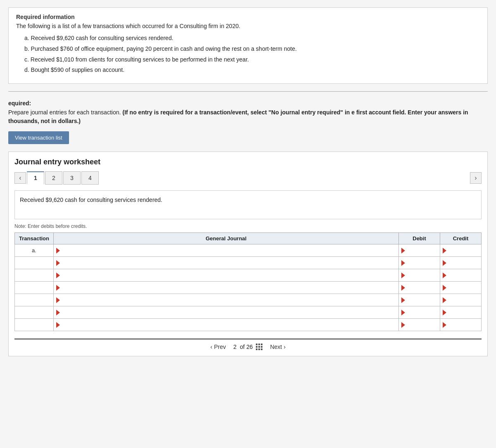 The width and height of the screenshot is (496, 448). What do you see at coordinates (421, 250) in the screenshot?
I see `debit-input-a` at bounding box center [421, 250].